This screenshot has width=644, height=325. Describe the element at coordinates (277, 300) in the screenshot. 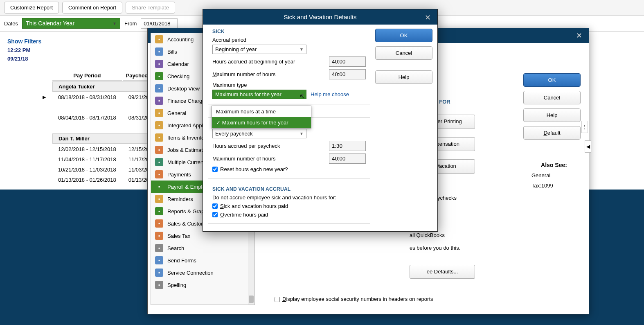

I see `display-ssn-checkbox` at that location.